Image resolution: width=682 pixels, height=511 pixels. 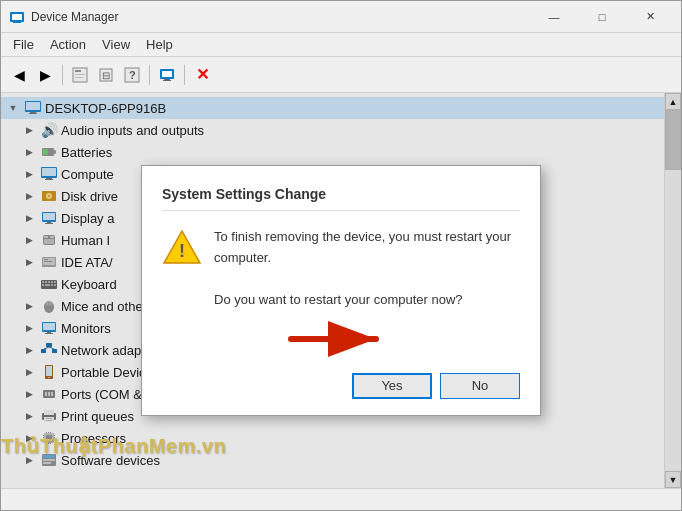 What do you see at coordinates (68, 44) in the screenshot?
I see `menu-action: Action` at bounding box center [68, 44].